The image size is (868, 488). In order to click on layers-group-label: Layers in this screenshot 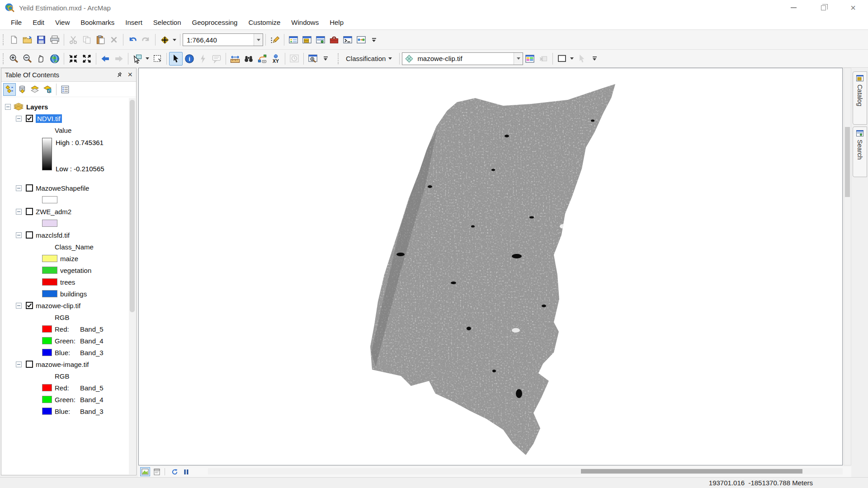, I will do `click(37, 107)`.